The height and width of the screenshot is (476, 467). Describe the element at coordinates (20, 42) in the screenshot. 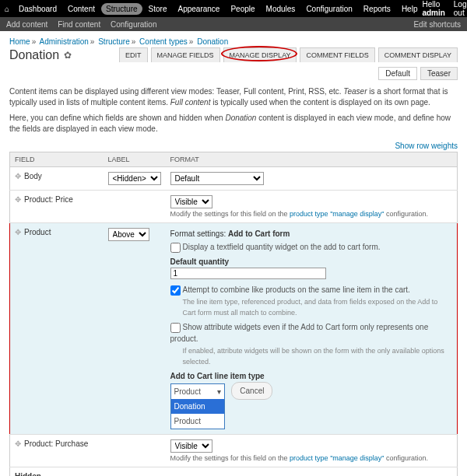

I see `crumb-home: Home` at that location.